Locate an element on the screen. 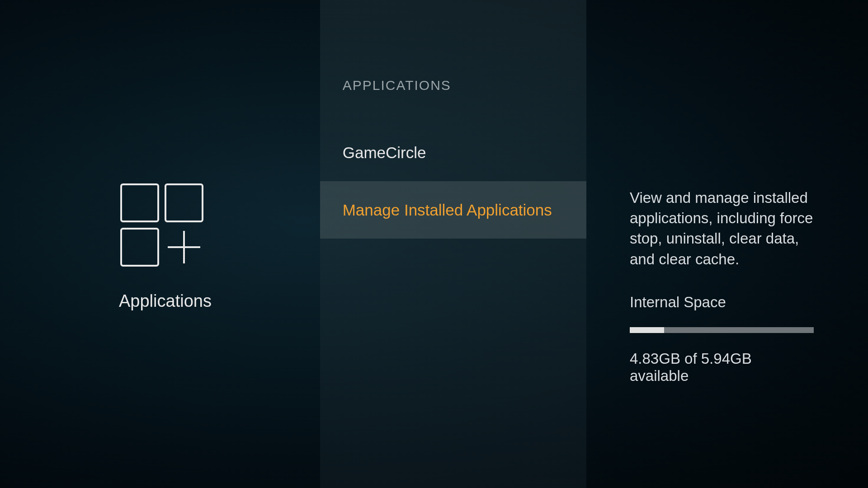  storage-progress-fill is located at coordinates (647, 330).